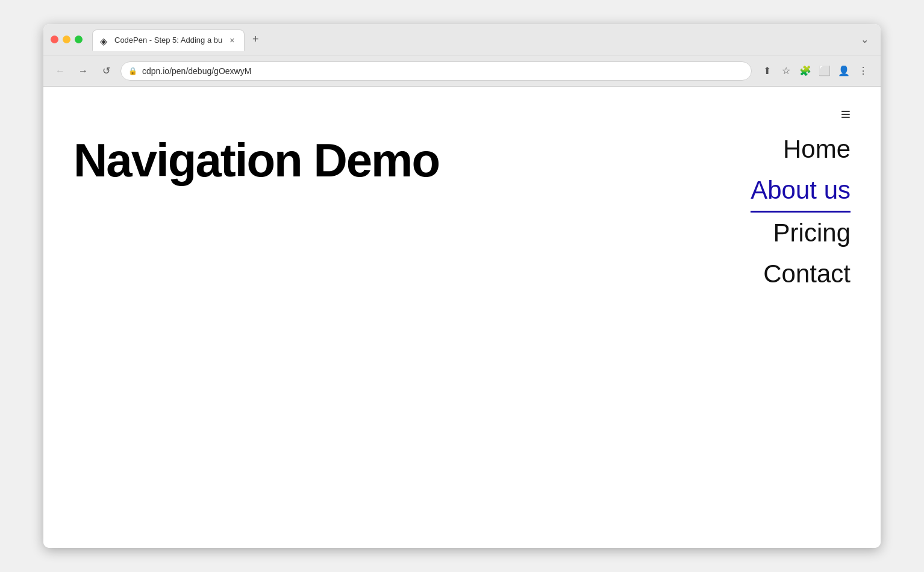 Image resolution: width=924 pixels, height=572 pixels. I want to click on tab-title: CodePen - Step 5: Adding a bu, so click(169, 40).